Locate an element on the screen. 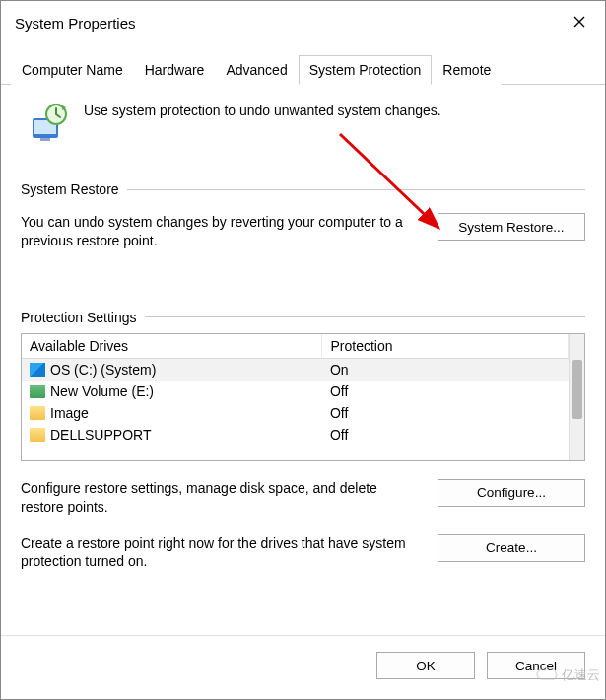 The height and width of the screenshot is (700, 606). create-button: Create... is located at coordinates (511, 548).